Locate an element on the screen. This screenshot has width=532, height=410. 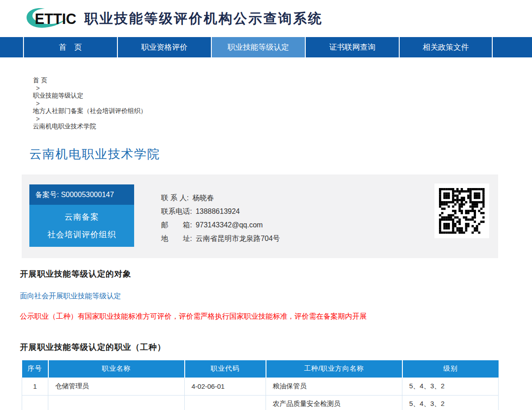
cettic-logo-icon: ETTIC is located at coordinates (51, 19).